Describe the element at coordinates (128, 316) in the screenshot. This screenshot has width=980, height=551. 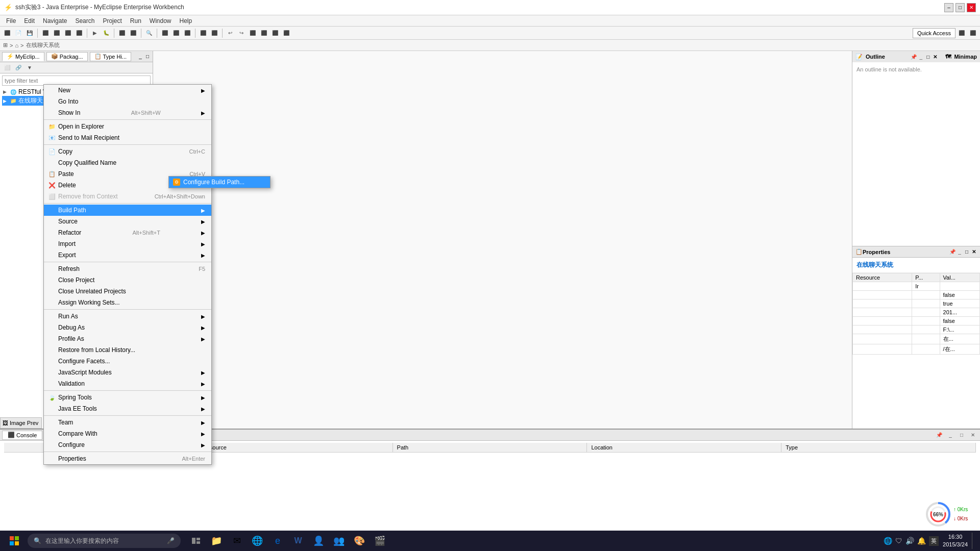
I see `cm-runas: Run As ▶` at that location.